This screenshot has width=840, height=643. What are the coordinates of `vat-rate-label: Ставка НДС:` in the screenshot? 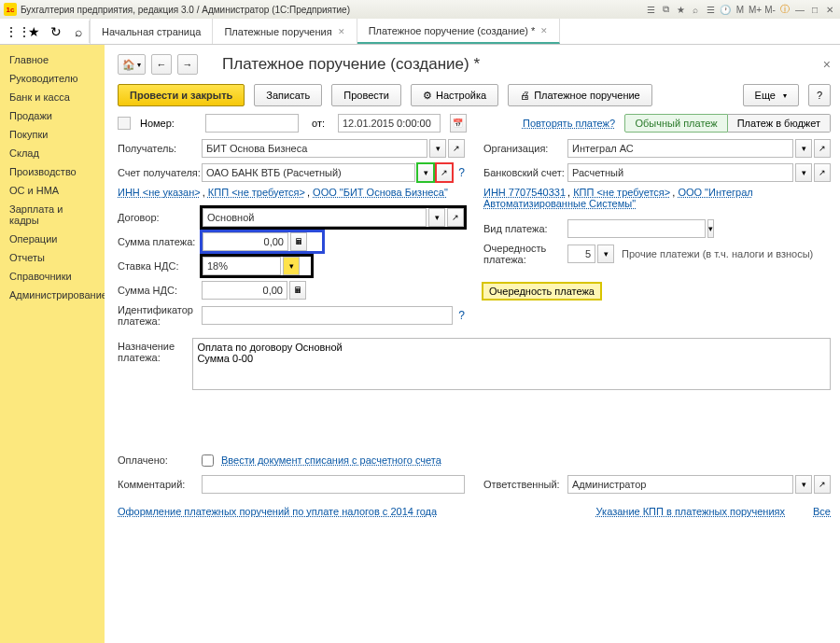 It's located at (160, 266).